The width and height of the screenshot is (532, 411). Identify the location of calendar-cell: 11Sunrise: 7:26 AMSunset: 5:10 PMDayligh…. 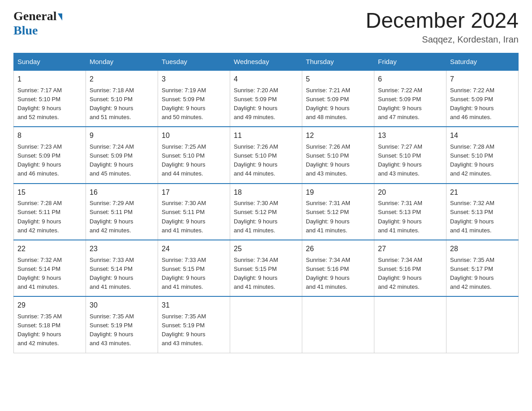
(266, 155).